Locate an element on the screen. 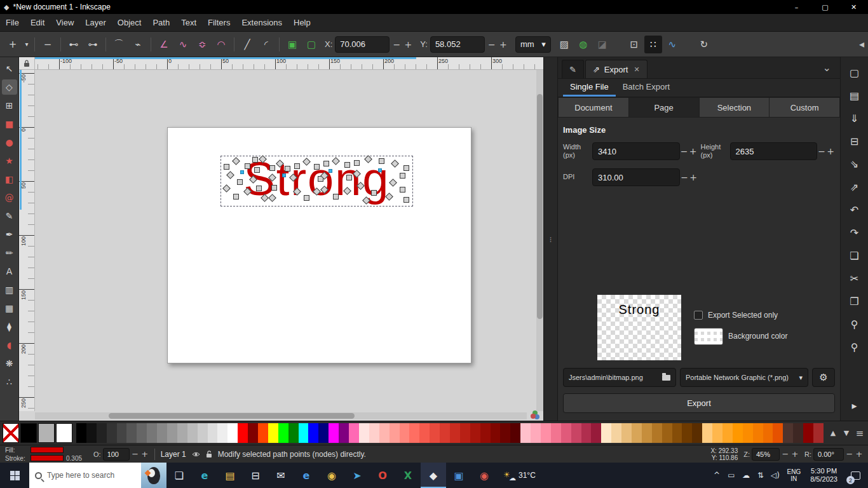 Image resolution: width=868 pixels, height=488 pixels. menu-view: View is located at coordinates (65, 23).